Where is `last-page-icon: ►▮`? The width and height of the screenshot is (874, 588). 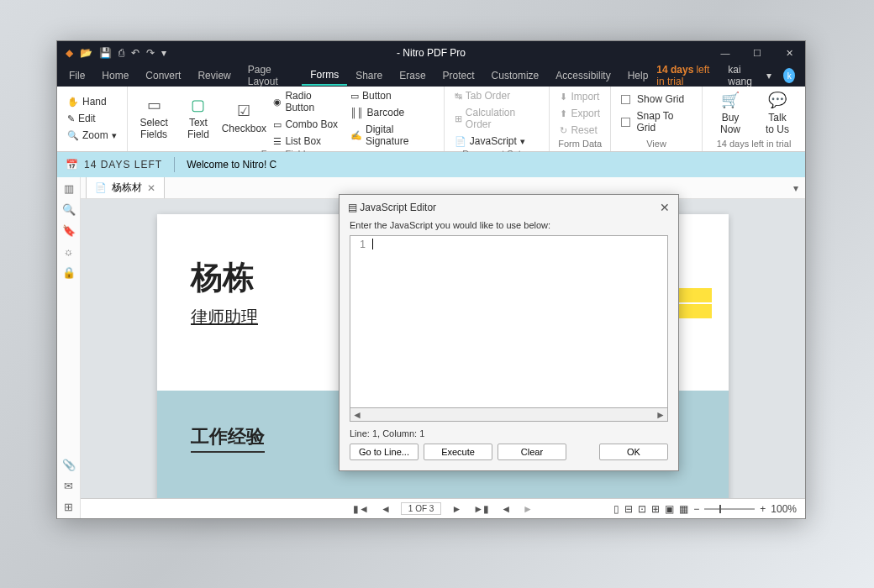 last-page-icon: ►▮ is located at coordinates (481, 509).